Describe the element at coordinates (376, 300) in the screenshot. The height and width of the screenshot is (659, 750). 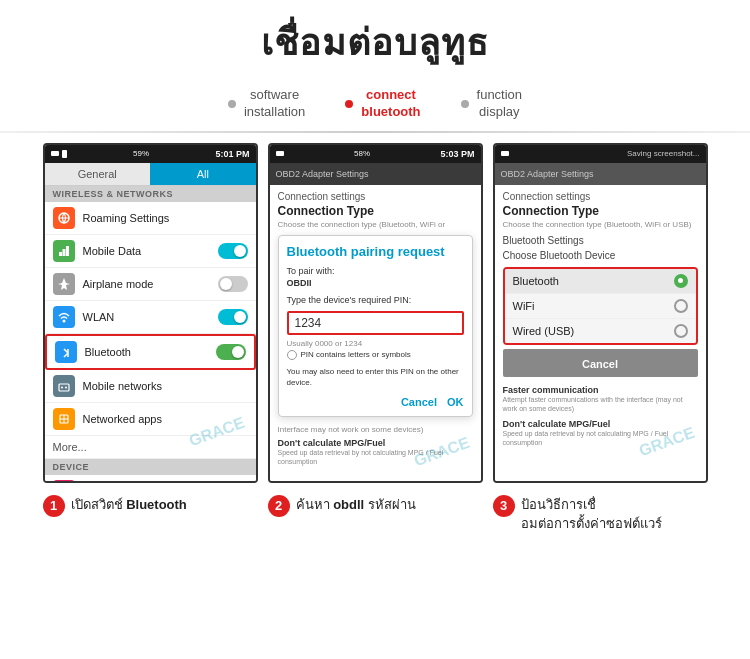
I see `pairing-pin-prompt: Type the device's required PIN:` at that location.